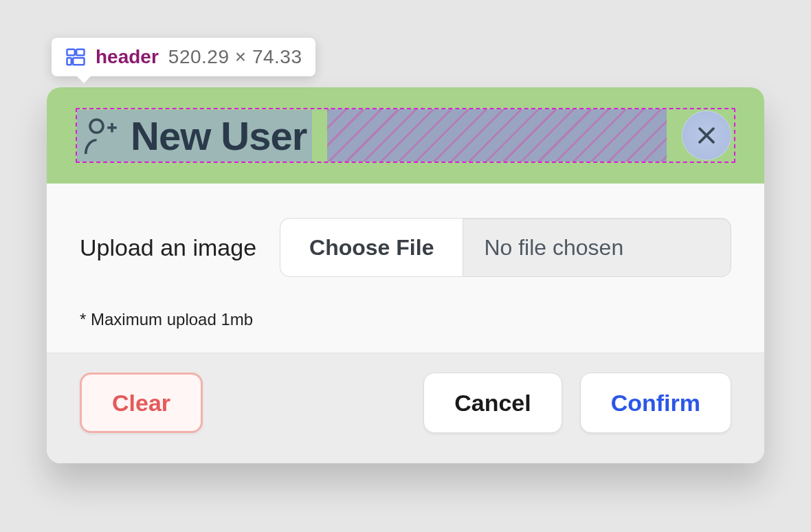  I want to click on dialog-header-content: New User, so click(195, 136).